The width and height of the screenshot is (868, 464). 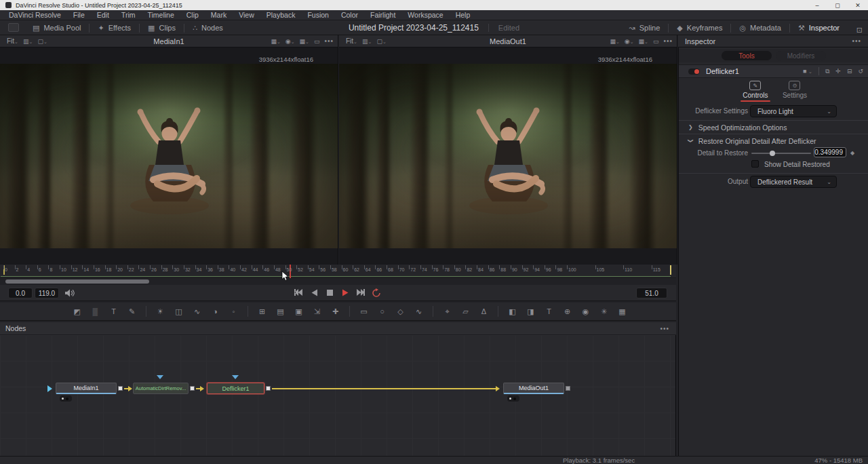 What do you see at coordinates (401, 311) in the screenshot?
I see `polygon-mask-icon: ◇` at bounding box center [401, 311].